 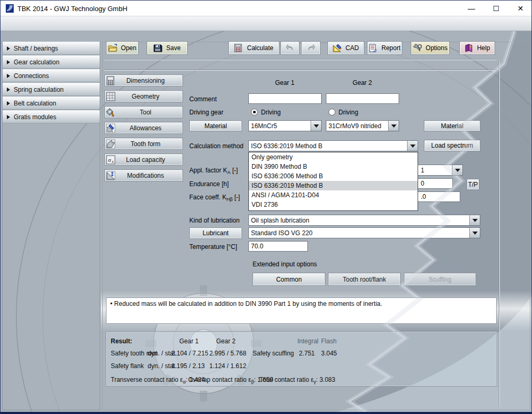 I want to click on safety-scuffing-label: Safety scuffing, so click(x=273, y=353).